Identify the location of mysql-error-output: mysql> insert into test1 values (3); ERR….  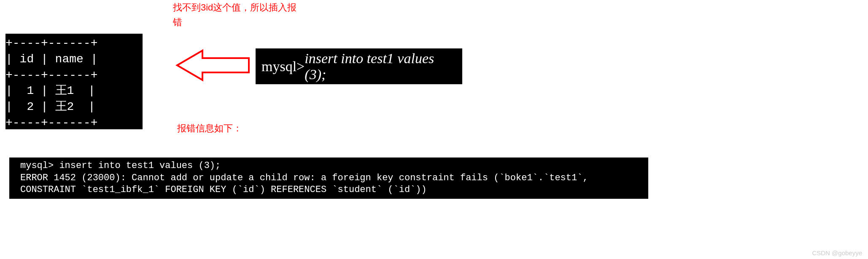
(329, 178).